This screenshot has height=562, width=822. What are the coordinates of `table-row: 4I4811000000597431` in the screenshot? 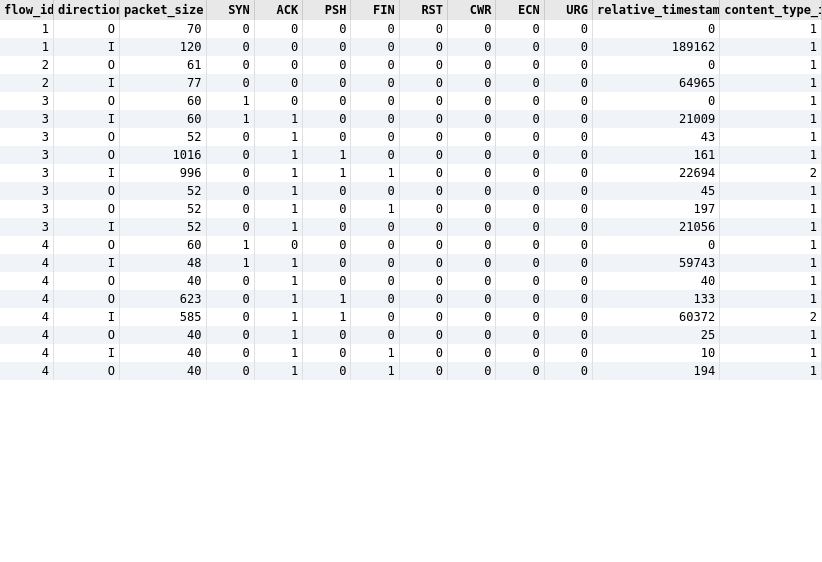 It's located at (411, 263).